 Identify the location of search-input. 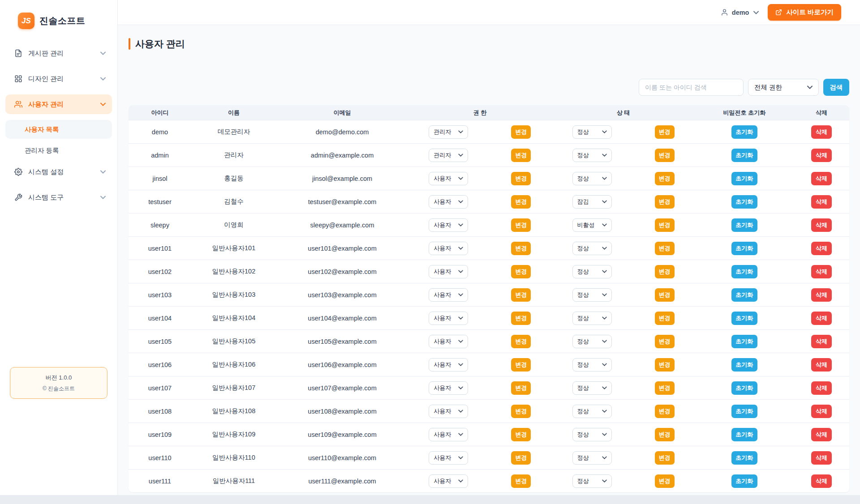
(691, 87).